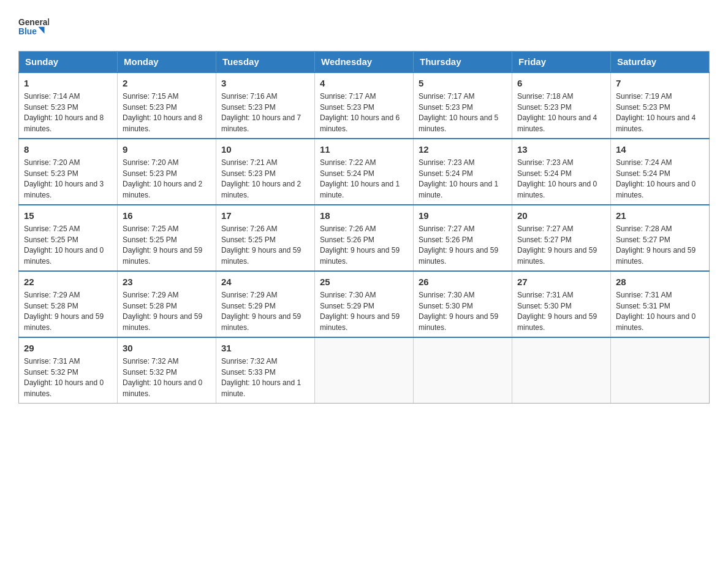 The width and height of the screenshot is (728, 563). What do you see at coordinates (561, 238) in the screenshot?
I see `calendar-cell: 20 Sunrise: 7:27 AMSunset: 5:27 PMDaylig…` at bounding box center [561, 238].